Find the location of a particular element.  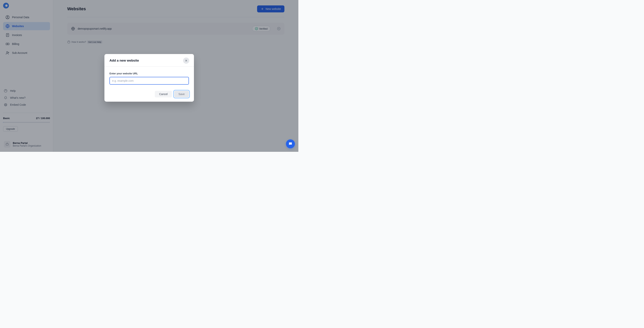

save-button: Save is located at coordinates (182, 94).